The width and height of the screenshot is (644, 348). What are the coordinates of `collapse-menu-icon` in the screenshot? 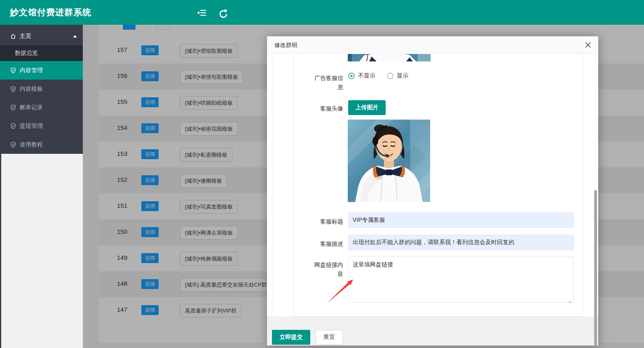 It's located at (202, 13).